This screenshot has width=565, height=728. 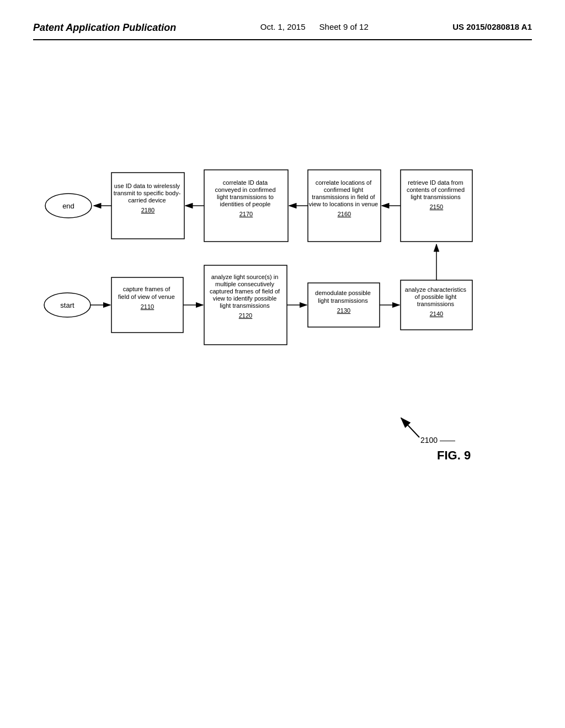 What do you see at coordinates (315, 26) in the screenshot?
I see `header-center: Oct. 1, 2015 Sheet 9 of 12` at bounding box center [315, 26].